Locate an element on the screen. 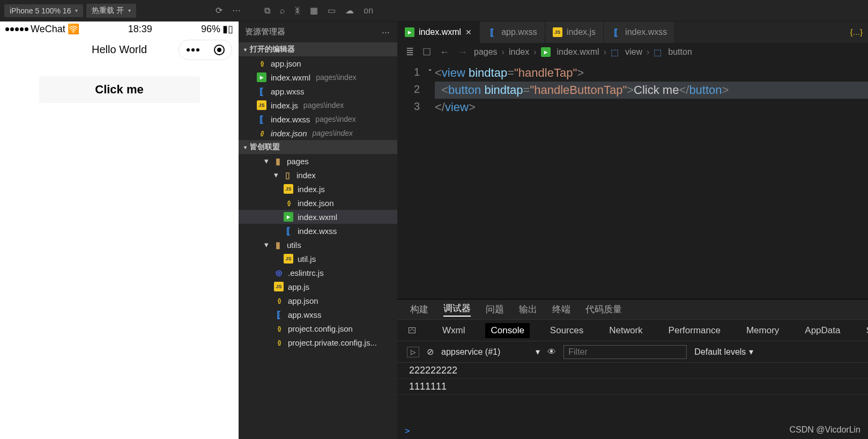 The image size is (868, 439). log-entry: 1111111 is located at coordinates (633, 387).